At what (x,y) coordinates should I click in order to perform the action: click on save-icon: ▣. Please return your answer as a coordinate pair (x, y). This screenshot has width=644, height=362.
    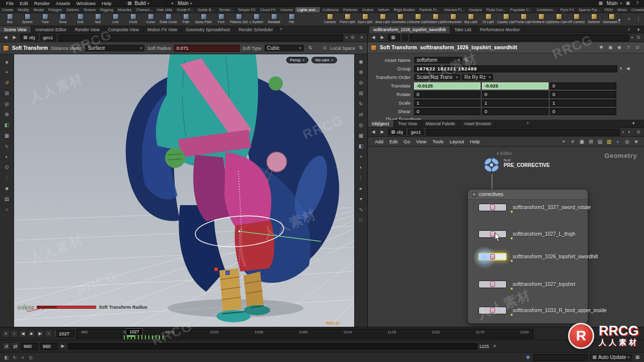
    Looking at the image, I should click on (628, 3).